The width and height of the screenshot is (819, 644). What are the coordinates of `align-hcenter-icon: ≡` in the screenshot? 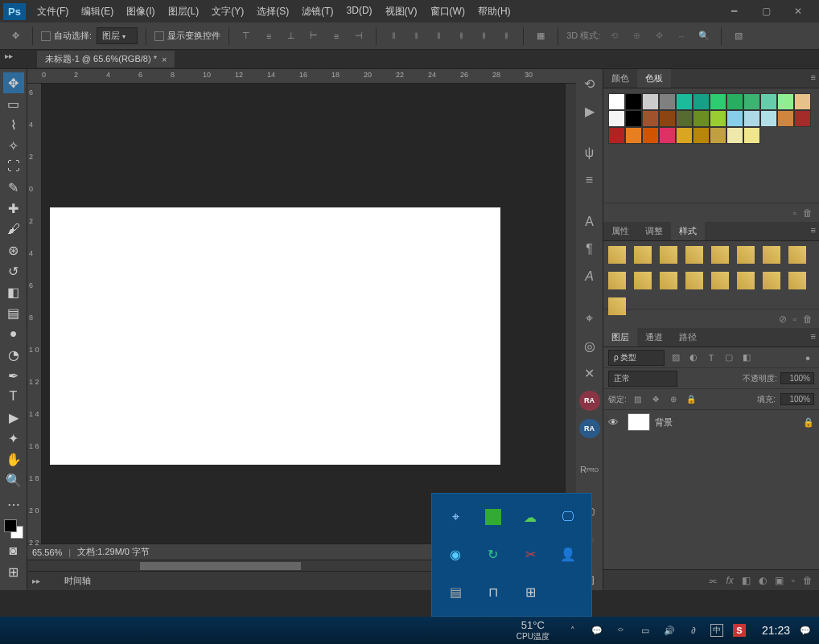 It's located at (336, 36).